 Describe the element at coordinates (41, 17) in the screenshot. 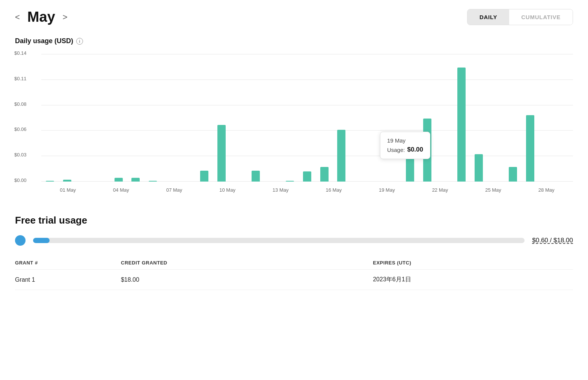

I see `header-left: < May >` at that location.